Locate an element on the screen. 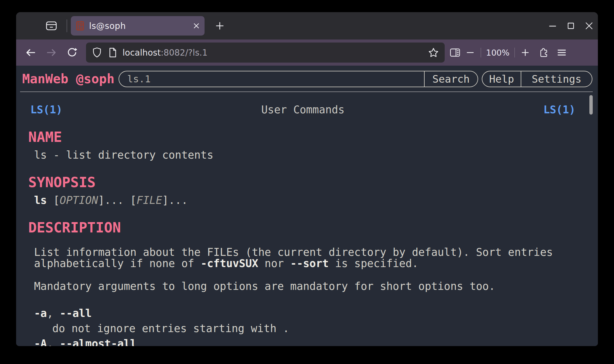  scrollbar-thumb is located at coordinates (591, 105).